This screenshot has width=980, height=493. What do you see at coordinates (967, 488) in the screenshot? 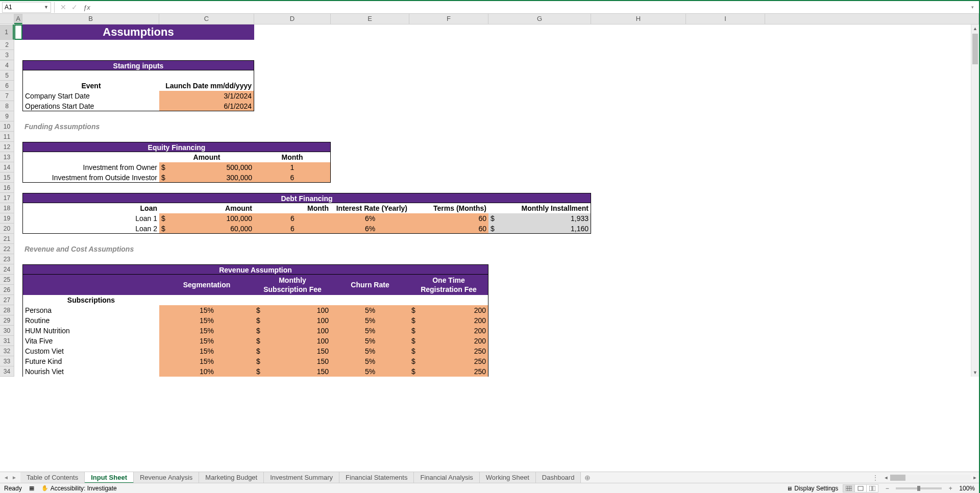
I see `zoom-level: 100%` at bounding box center [967, 488].